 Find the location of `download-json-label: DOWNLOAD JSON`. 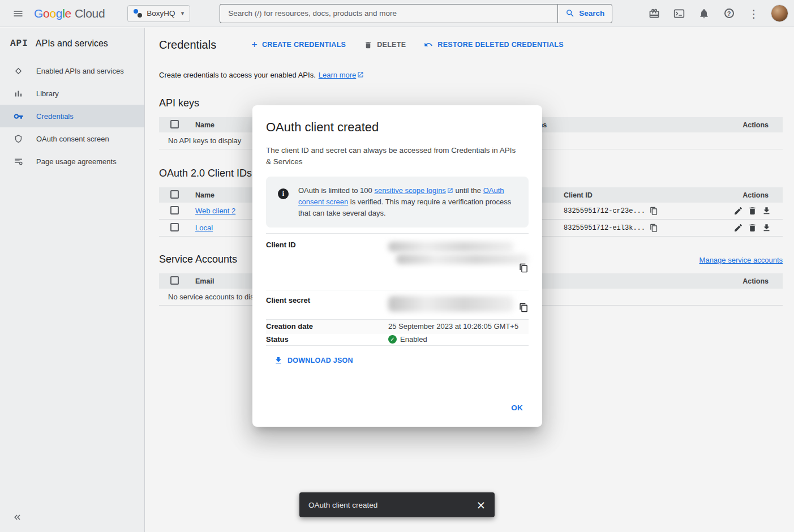

download-json-label: DOWNLOAD JSON is located at coordinates (320, 361).